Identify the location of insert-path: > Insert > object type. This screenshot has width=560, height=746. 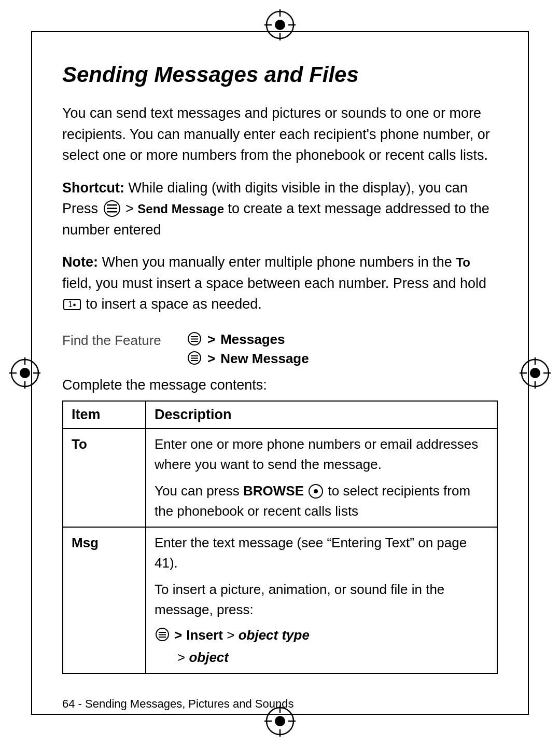
(321, 635).